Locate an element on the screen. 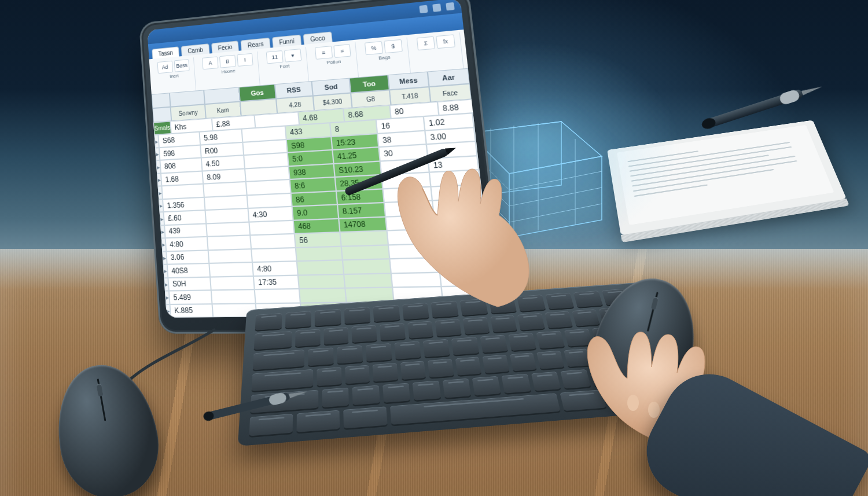 The width and height of the screenshot is (868, 496). ribbon-button: ▾ is located at coordinates (293, 56).